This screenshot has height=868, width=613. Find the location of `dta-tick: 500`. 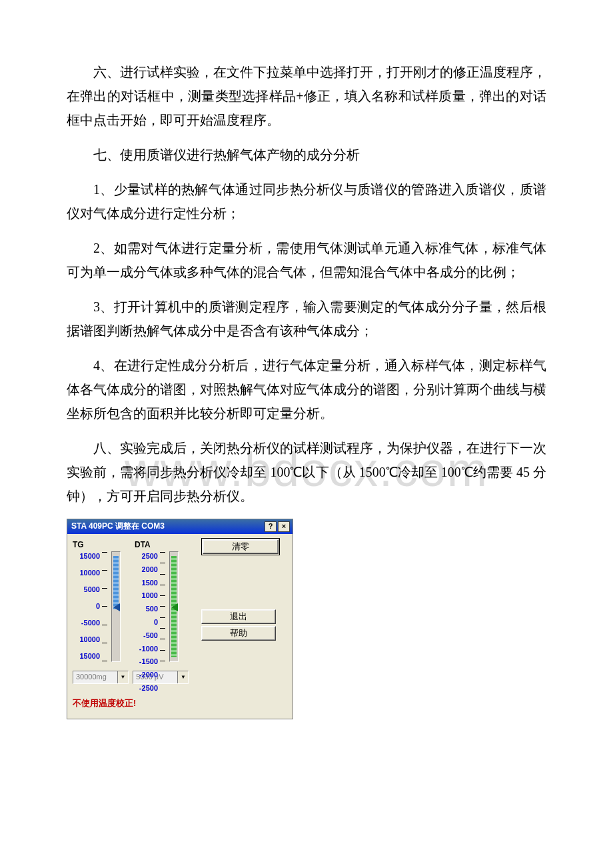

dta-tick: 500 is located at coordinates (147, 609).